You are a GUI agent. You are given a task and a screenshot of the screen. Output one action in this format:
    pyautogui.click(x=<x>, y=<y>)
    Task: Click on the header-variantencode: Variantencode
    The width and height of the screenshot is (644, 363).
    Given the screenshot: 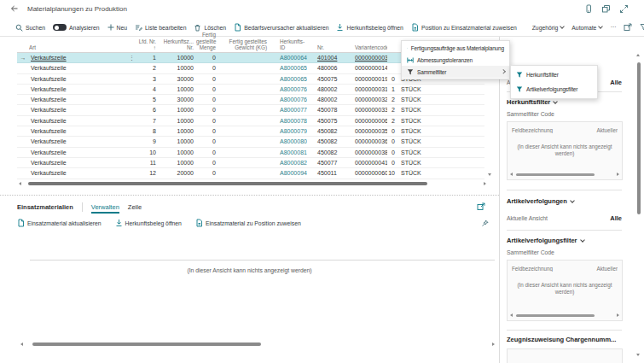 What is the action you would take?
    pyautogui.click(x=367, y=48)
    